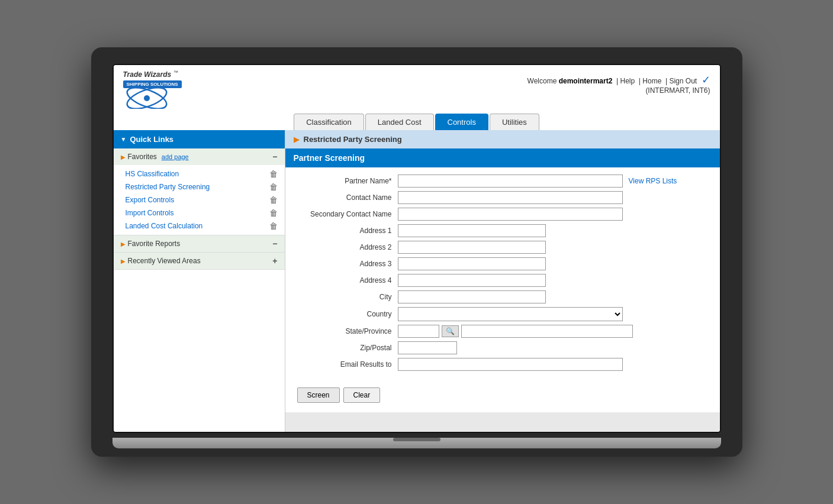 The image size is (833, 504). I want to click on state-full-input, so click(547, 331).